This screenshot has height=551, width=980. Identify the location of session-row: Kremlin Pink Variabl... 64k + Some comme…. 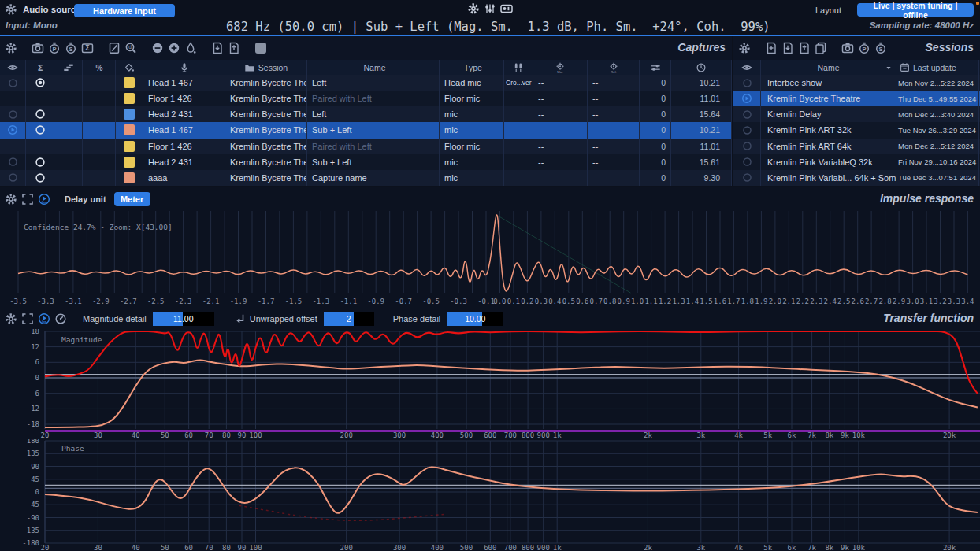
(857, 178).